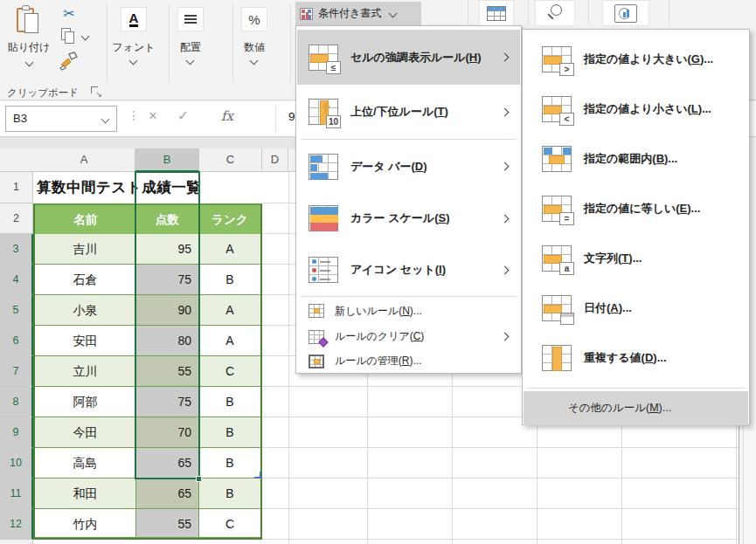 This screenshot has width=756, height=544. What do you see at coordinates (626, 13) in the screenshot?
I see `analyze-data-button` at bounding box center [626, 13].